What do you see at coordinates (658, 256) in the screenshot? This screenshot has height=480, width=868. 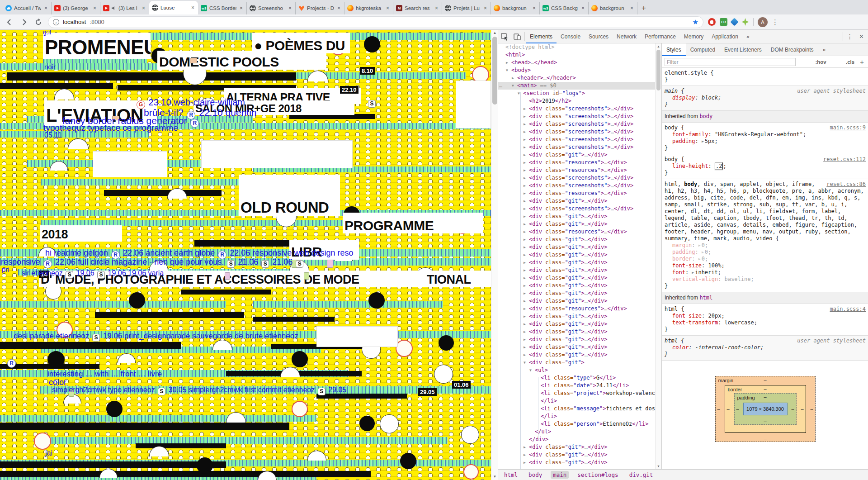 I see `dom-tree-scrollbar: ▲ ▼` at bounding box center [658, 256].